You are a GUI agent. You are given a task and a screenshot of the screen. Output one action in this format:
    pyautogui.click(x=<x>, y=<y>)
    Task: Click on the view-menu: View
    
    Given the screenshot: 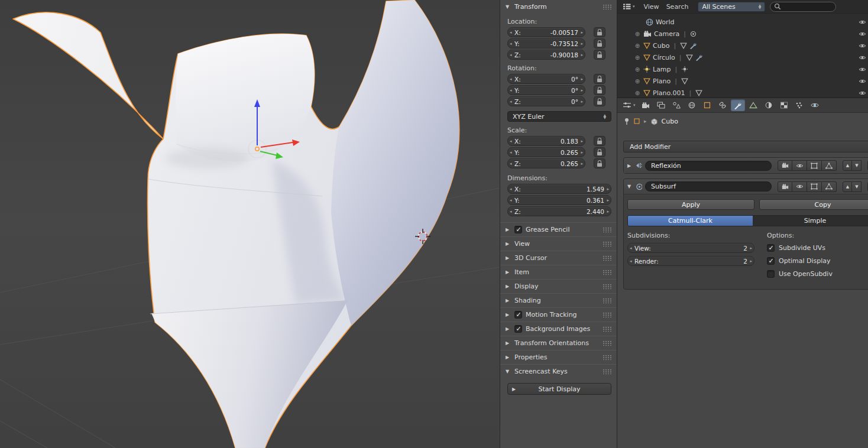 What is the action you would take?
    pyautogui.click(x=652, y=7)
    